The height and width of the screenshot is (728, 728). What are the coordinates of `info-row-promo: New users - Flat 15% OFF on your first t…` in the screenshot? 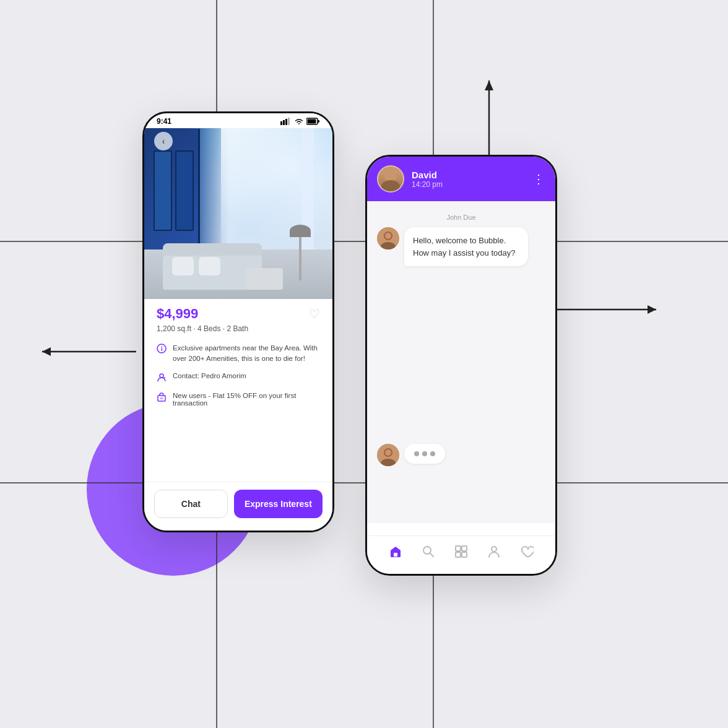 It's located at (238, 399).